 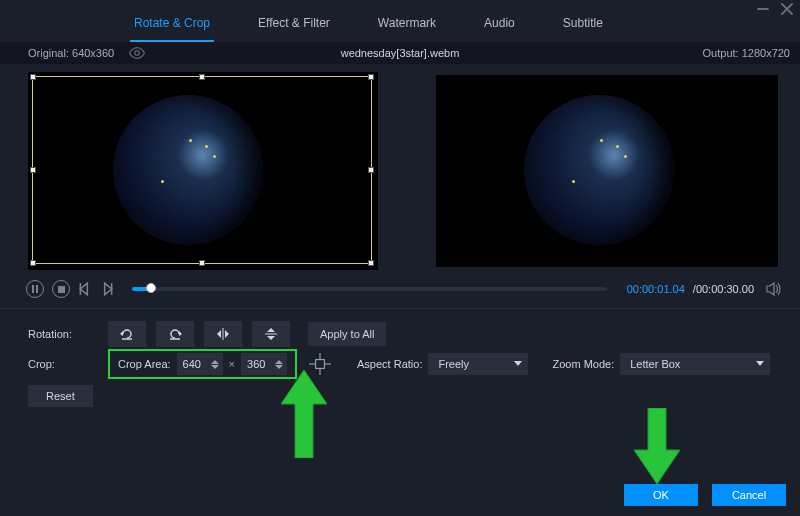 What do you see at coordinates (371, 263) in the screenshot?
I see `crop-handle-se` at bounding box center [371, 263].